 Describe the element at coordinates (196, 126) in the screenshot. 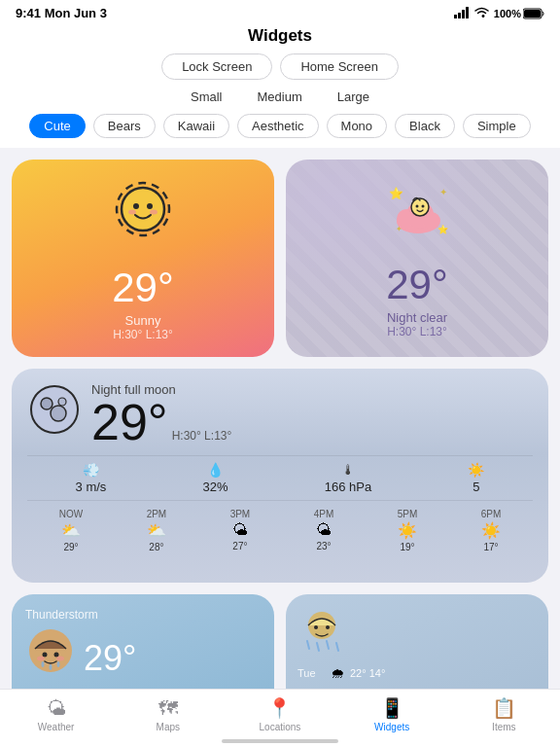

I see `style-kawaii: Kawaii` at that location.